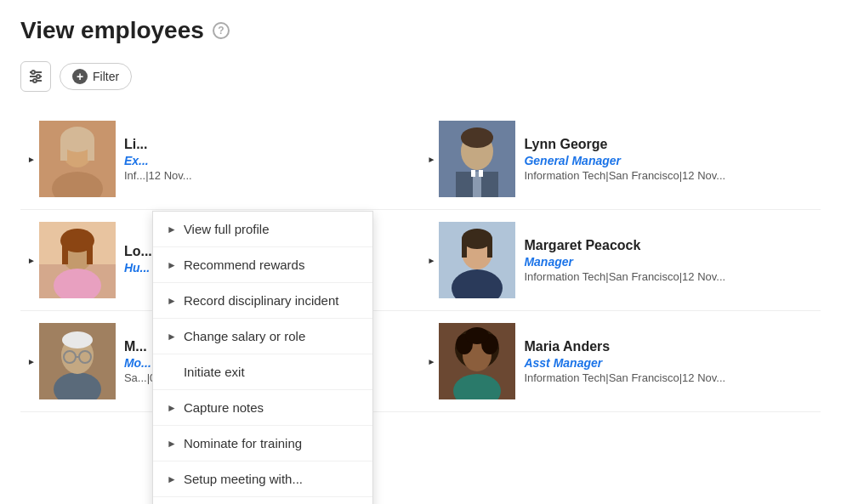 The width and height of the screenshot is (841, 504). I want to click on avatar-margaret, so click(477, 260).